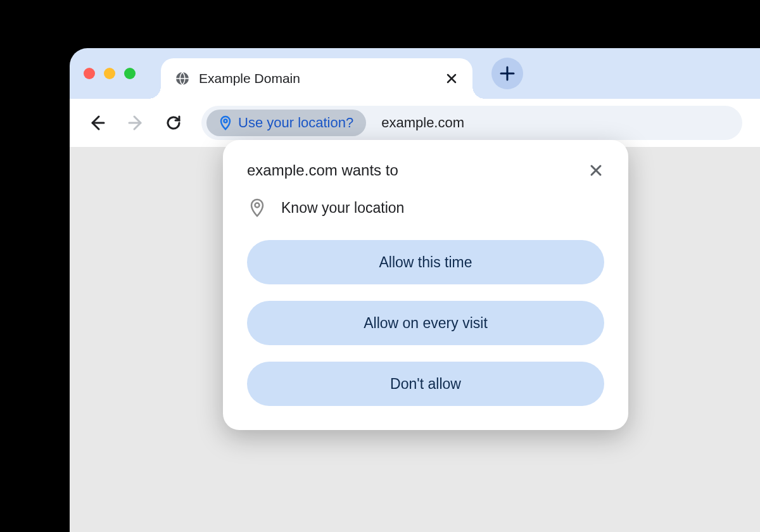 The height and width of the screenshot is (532, 760). What do you see at coordinates (415, 73) in the screenshot?
I see `tab-strip: Example Domain` at bounding box center [415, 73].